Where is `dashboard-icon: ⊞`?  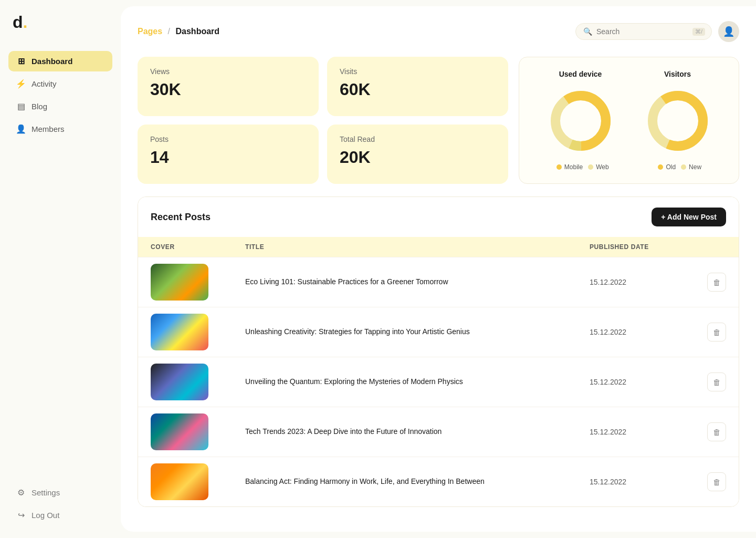
dashboard-icon: ⊞ is located at coordinates (21, 61).